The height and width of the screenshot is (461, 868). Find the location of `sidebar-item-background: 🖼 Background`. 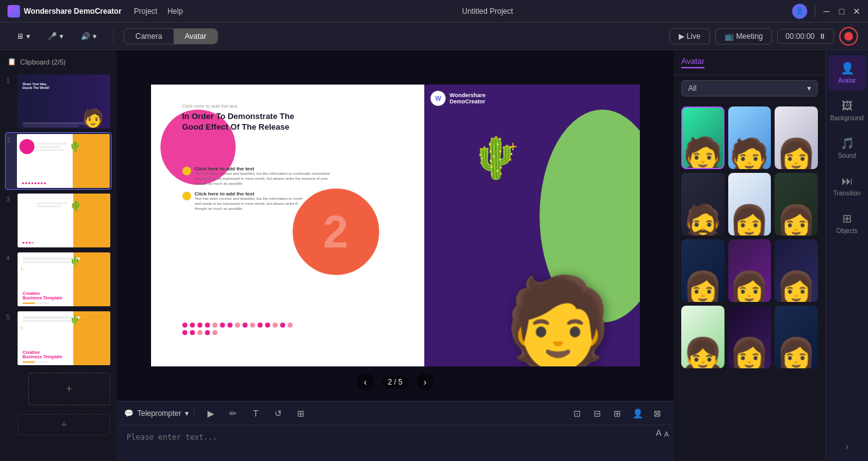

sidebar-item-background: 🖼 Background is located at coordinates (847, 110).